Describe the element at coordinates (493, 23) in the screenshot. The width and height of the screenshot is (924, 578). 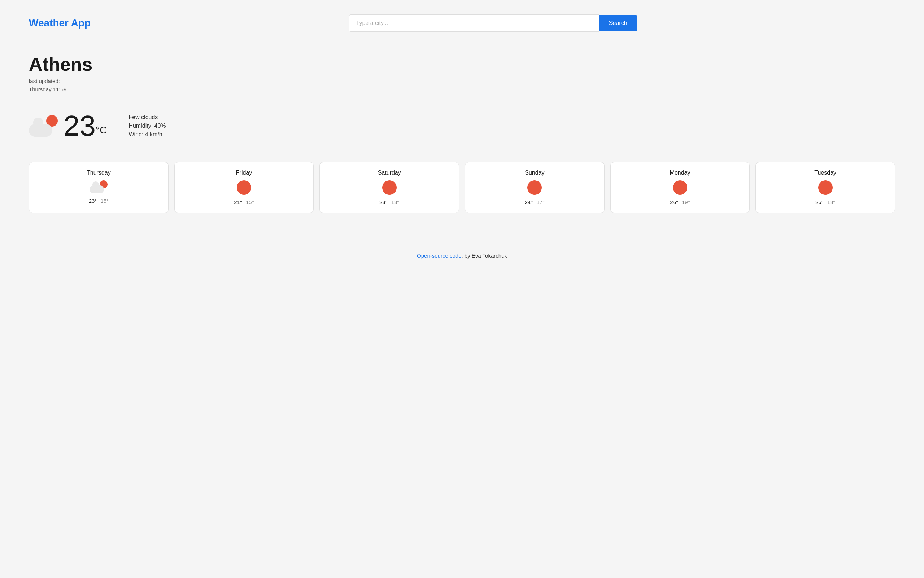
I see `search-container: Search` at that location.